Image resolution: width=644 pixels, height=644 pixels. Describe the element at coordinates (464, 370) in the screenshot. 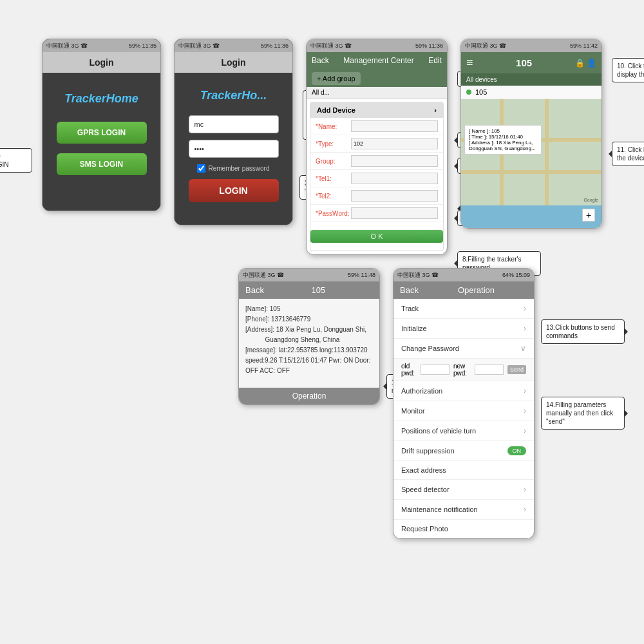

I see `password-inputs-row: old pwd: new pwd: Send` at that location.